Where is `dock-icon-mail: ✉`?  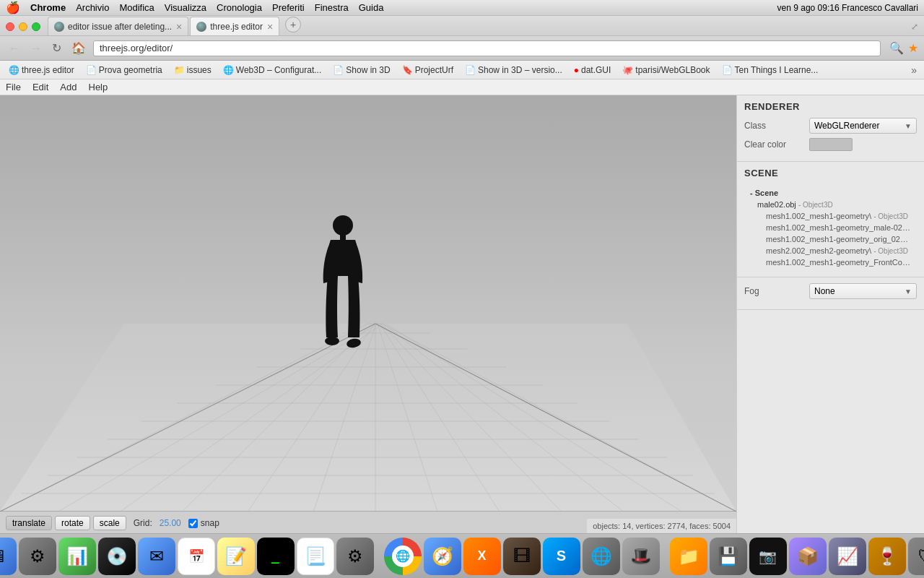
dock-icon-mail: ✉ is located at coordinates (157, 556).